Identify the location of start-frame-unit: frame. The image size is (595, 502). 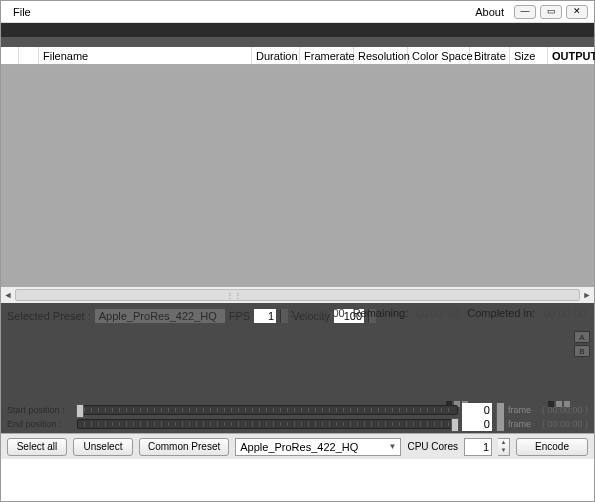
(523, 410).